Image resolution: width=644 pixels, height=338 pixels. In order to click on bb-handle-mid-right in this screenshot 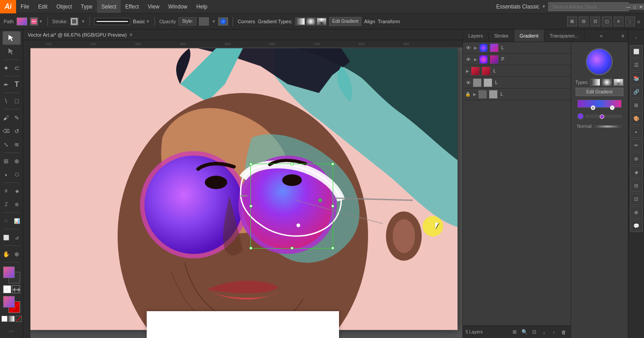, I will do `click(333, 206)`.